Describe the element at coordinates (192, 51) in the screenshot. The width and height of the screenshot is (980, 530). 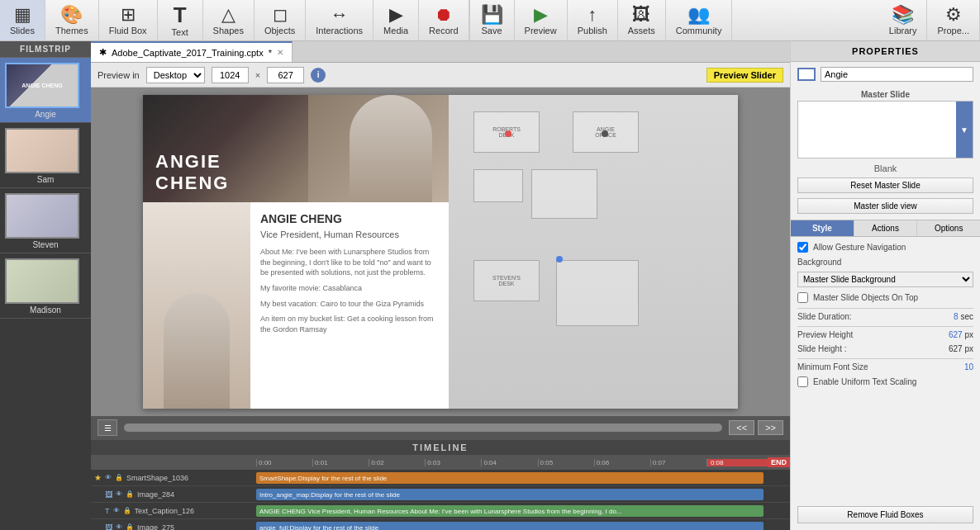
I see `active-tab: ✱ Adobe_Captivate_2017_Training.cptx * ✕` at that location.